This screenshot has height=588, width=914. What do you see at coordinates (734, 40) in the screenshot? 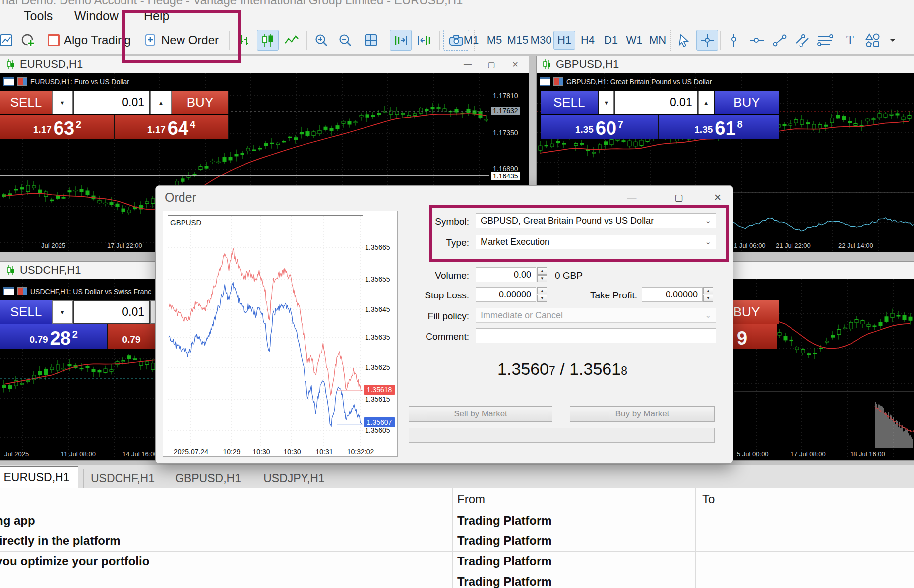
I see `vertical-line-tool` at bounding box center [734, 40].